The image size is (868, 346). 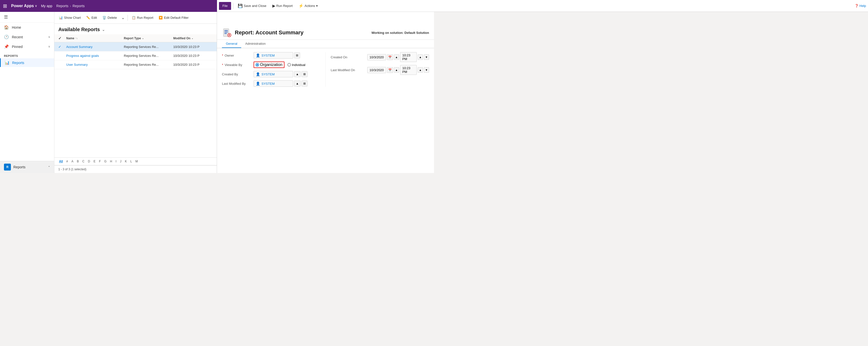 I want to click on ribbon-bar: File 💾 Save and Close ▶ Run Report ⚡ Act…, so click(x=326, y=6).